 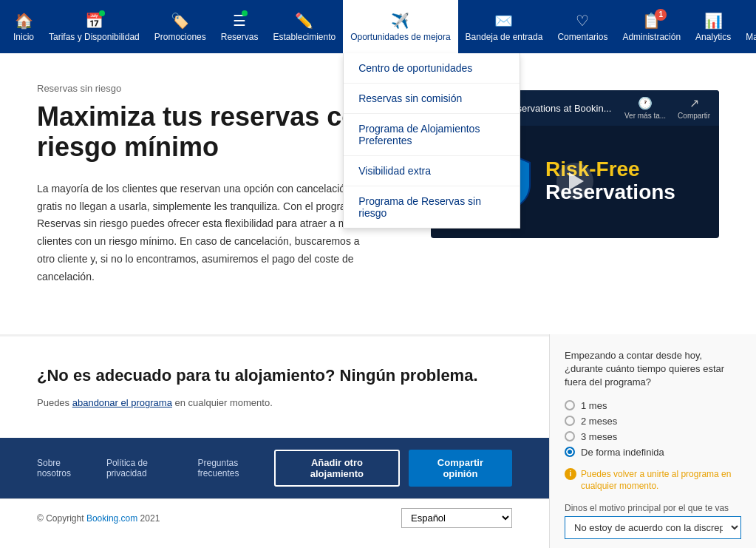 What do you see at coordinates (653, 528) in the screenshot?
I see `reason-select: No estoy de acuerdo con la discrepancia …` at bounding box center [653, 528].